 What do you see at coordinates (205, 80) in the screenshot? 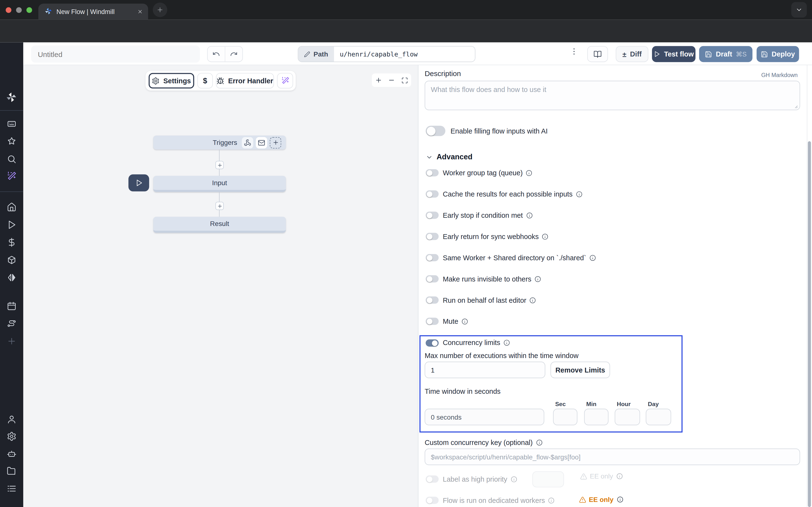
I see `variables-dollar-button: $` at bounding box center [205, 80].